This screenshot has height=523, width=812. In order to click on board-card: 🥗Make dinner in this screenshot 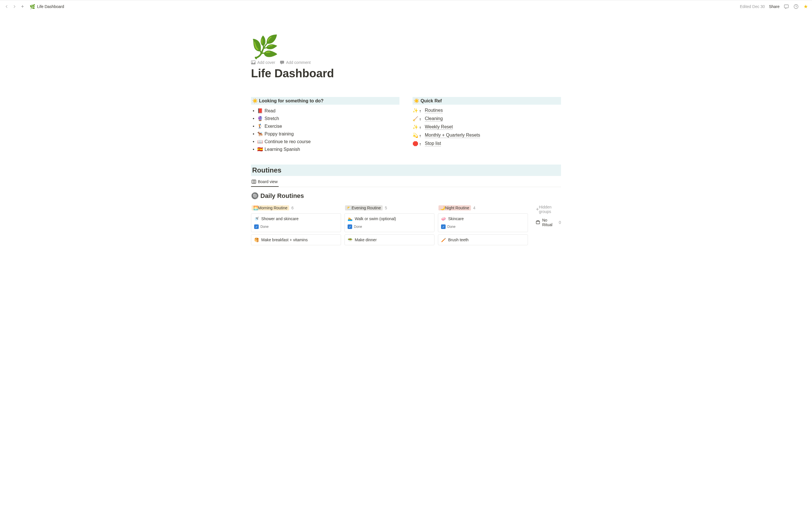, I will do `click(390, 240)`.